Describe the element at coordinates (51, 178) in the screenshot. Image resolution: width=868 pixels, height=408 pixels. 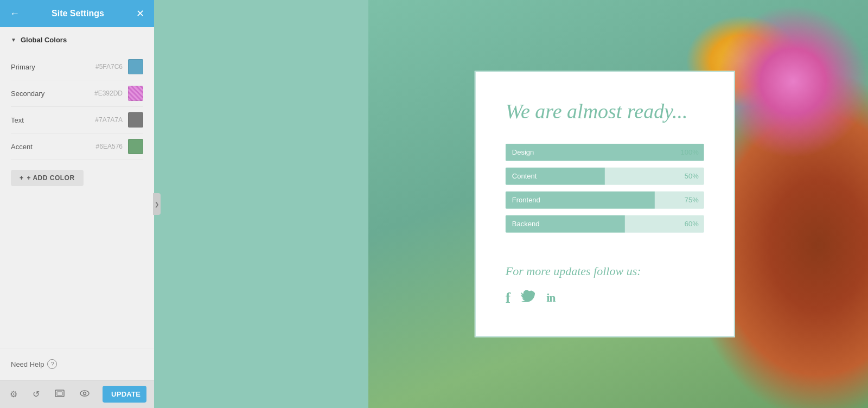
I see `add-color-label: + ADD COLOR` at that location.